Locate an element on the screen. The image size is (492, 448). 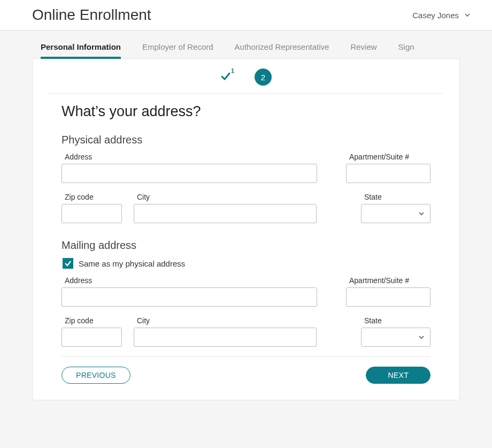
tab-sign: Sign is located at coordinates (406, 50).